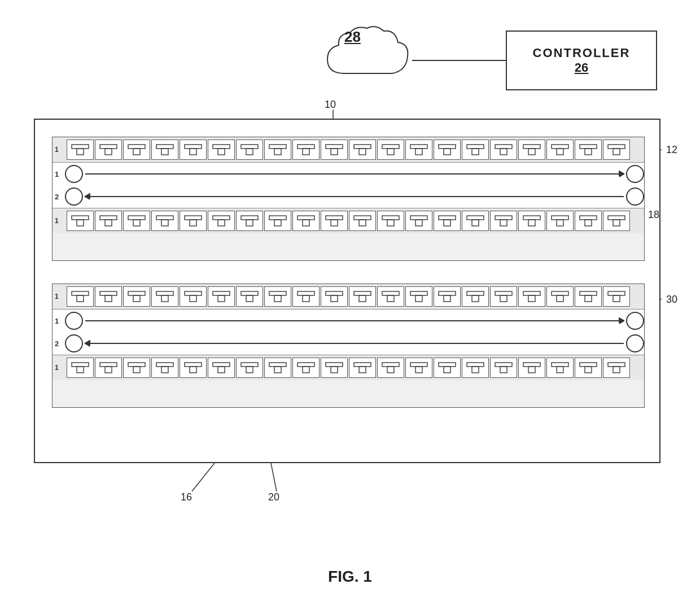  I want to click on lane-label-b2: 2, so click(60, 343).